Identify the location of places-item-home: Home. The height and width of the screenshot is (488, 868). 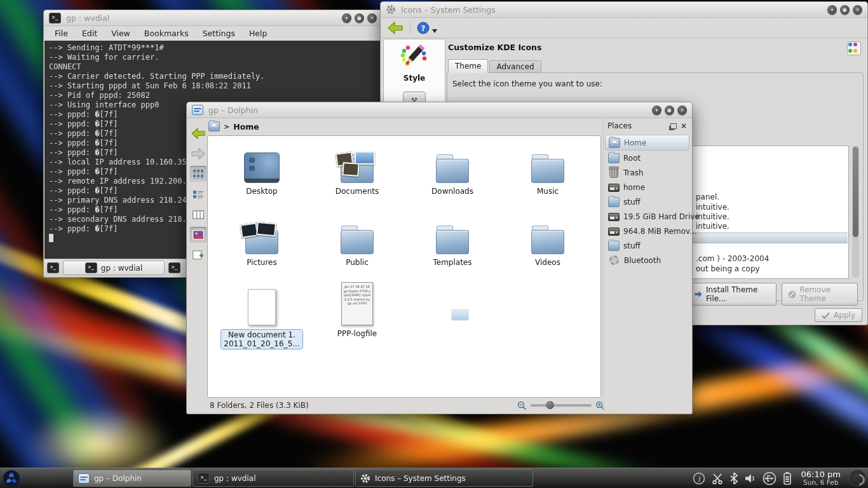
(647, 142).